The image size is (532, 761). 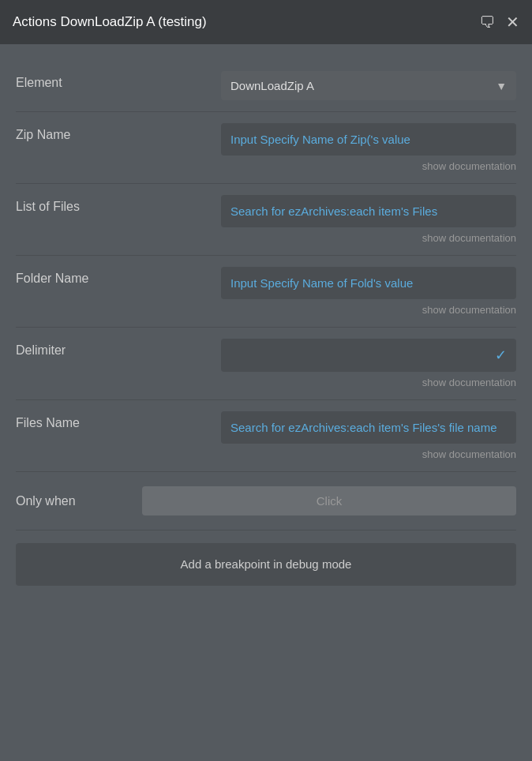 What do you see at coordinates (369, 291) in the screenshot?
I see `folder-name-control: Input Specify Name of Fold's value show …` at bounding box center [369, 291].